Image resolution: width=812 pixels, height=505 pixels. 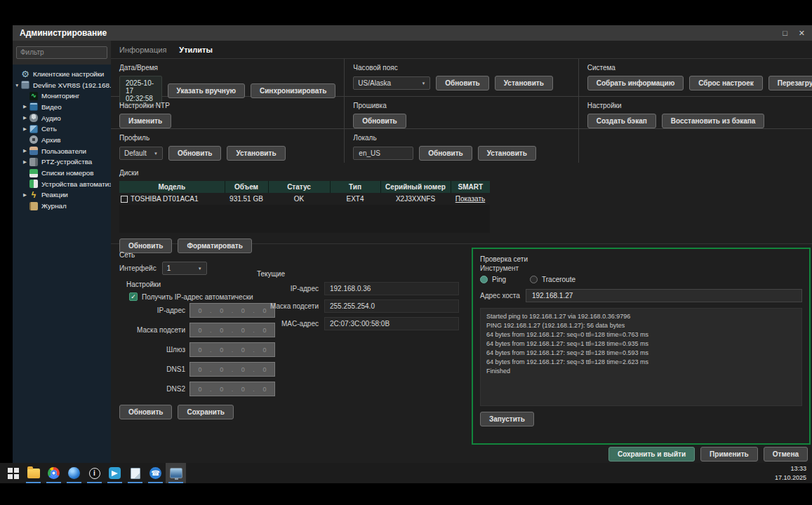 I want to click on tab-information: Информация, so click(x=143, y=50).